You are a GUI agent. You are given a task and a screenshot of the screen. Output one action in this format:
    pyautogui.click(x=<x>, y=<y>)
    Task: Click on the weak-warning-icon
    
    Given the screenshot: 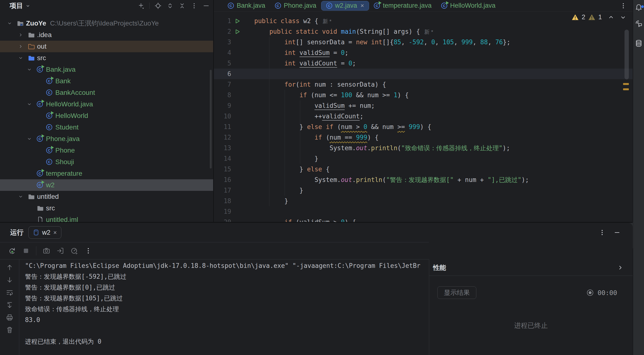 What is the action you would take?
    pyautogui.click(x=592, y=18)
    